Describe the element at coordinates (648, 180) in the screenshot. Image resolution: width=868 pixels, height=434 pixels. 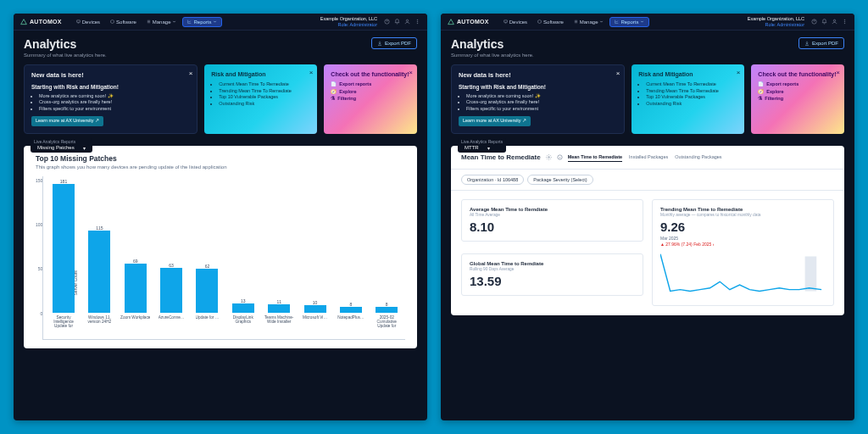
I see `filters: Organization · Id 106488 Package Severit…` at that location.